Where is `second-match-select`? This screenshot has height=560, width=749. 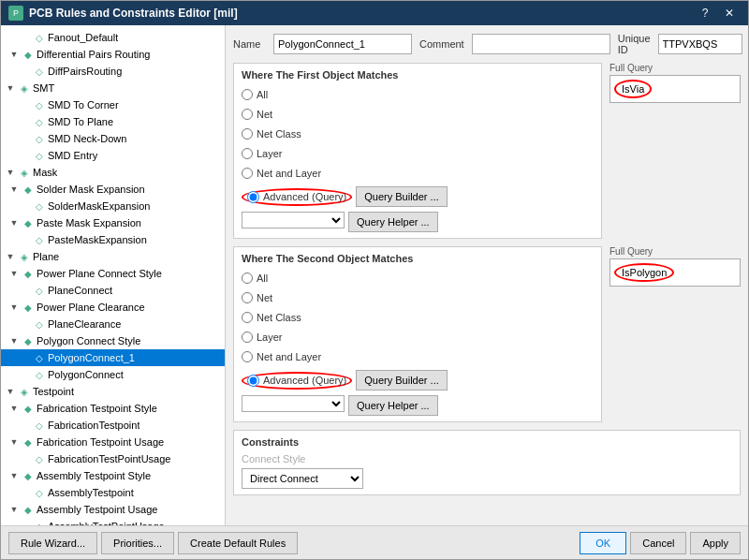 second-match-select is located at coordinates (293, 404).